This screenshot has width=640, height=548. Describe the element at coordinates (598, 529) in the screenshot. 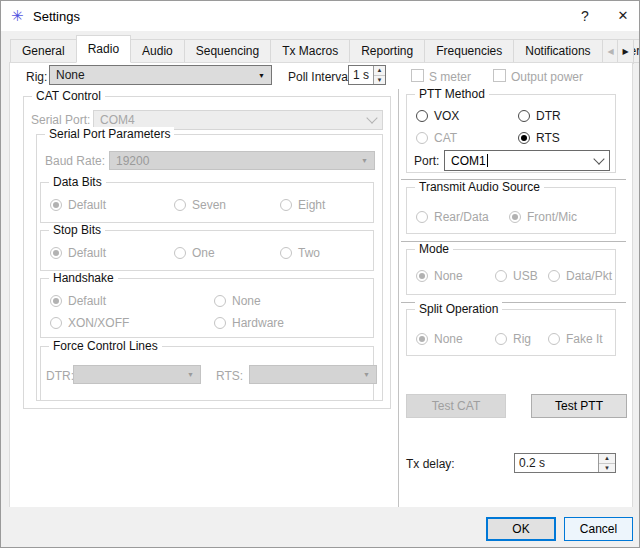

I see `cancel-button: Cancel` at that location.